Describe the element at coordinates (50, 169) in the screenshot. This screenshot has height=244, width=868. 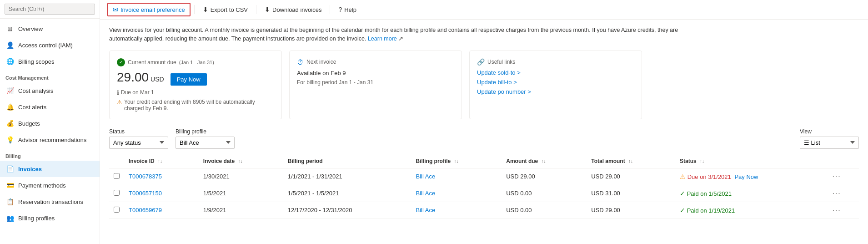
I see `sidebar-item-invoices: 📄Invoices` at that location.